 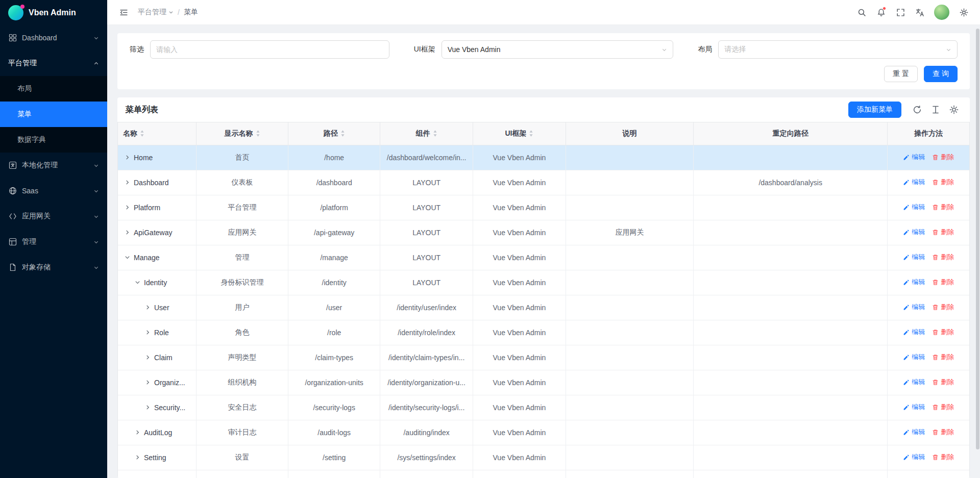 What do you see at coordinates (881, 12) in the screenshot?
I see `notification-bell-icon` at bounding box center [881, 12].